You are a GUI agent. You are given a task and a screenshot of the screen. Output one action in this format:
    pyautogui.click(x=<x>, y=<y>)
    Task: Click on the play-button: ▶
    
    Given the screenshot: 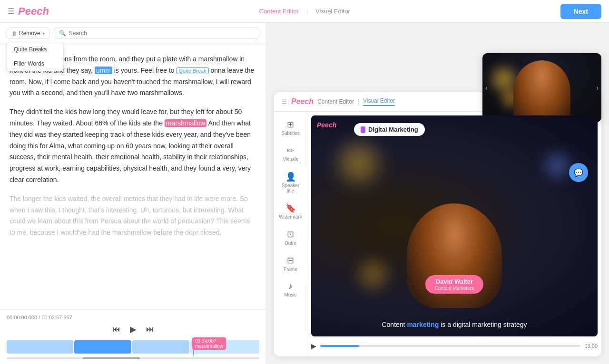 What is the action you would take?
    pyautogui.click(x=133, y=329)
    